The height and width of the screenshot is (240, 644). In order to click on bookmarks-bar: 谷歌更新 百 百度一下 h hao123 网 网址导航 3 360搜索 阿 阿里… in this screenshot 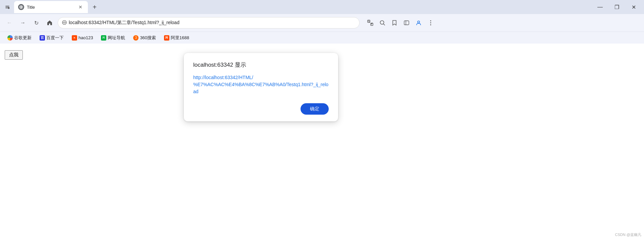, I will do `click(322, 38)`.